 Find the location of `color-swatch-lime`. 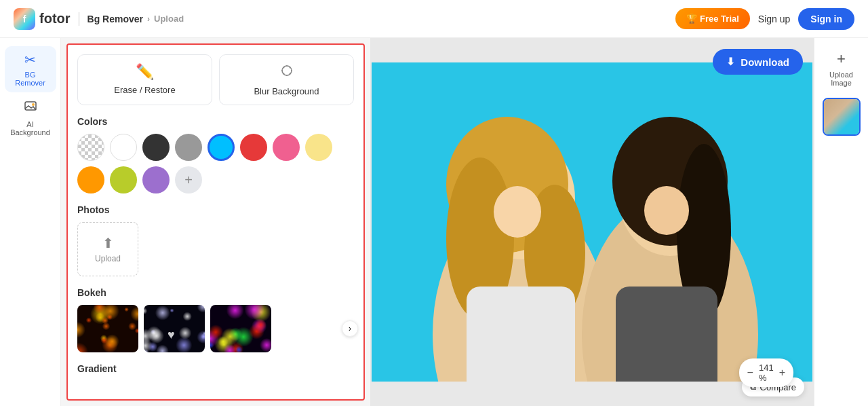

color-swatch-lime is located at coordinates (123, 180).